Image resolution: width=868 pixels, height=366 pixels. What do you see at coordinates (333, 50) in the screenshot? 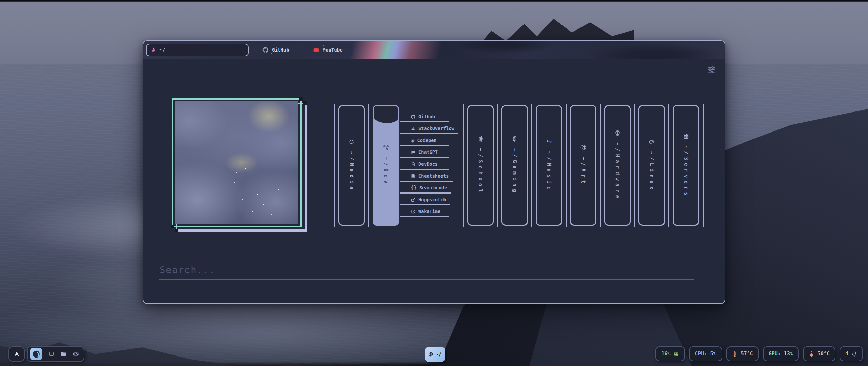
I see `tab-label: YouTube` at bounding box center [333, 50].